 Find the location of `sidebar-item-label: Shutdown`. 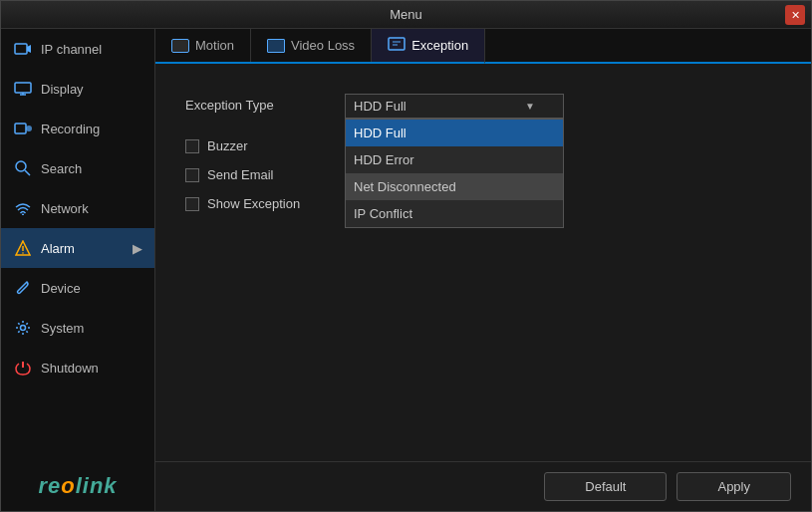

sidebar-item-label: Shutdown is located at coordinates (70, 369).